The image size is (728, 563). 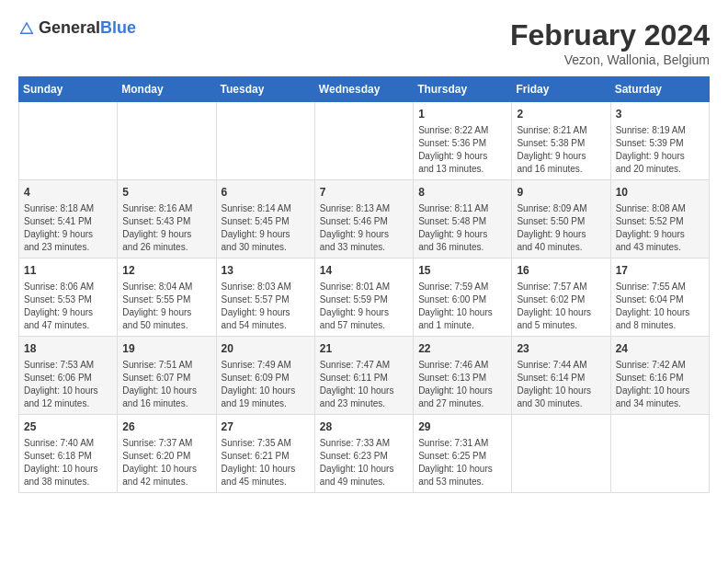 I want to click on day-info: Sunrise: 7:47 AM Sunset: 6:11 PM Dayligh…, so click(x=364, y=385).